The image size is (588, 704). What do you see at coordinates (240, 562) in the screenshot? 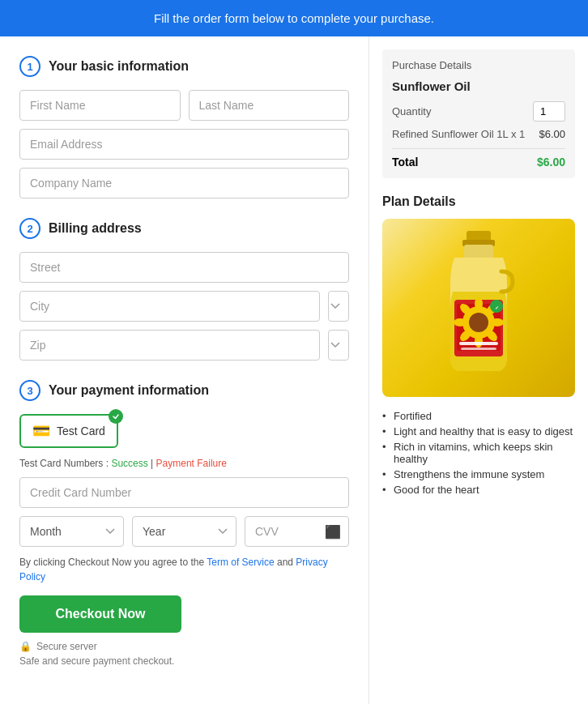
I see `terms-link: Term of Service` at bounding box center [240, 562].